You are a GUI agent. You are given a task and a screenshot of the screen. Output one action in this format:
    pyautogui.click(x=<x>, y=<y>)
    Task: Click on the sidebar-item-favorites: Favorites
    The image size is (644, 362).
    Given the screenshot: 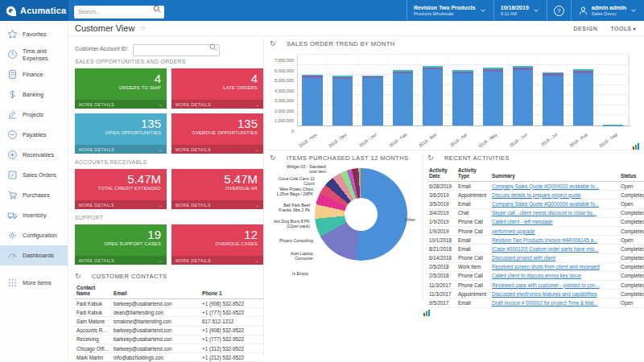 What is the action you would take?
    pyautogui.click(x=34, y=34)
    